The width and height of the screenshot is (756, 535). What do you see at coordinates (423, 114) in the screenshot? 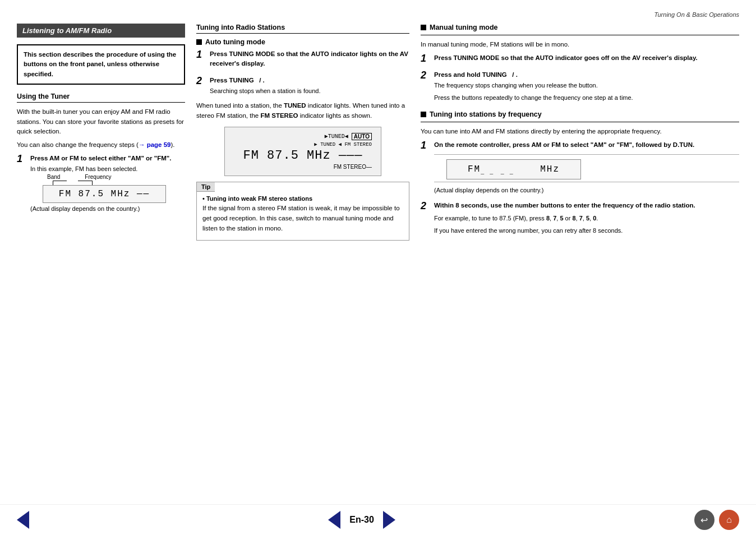
I see `freq-black-square` at bounding box center [423, 114].